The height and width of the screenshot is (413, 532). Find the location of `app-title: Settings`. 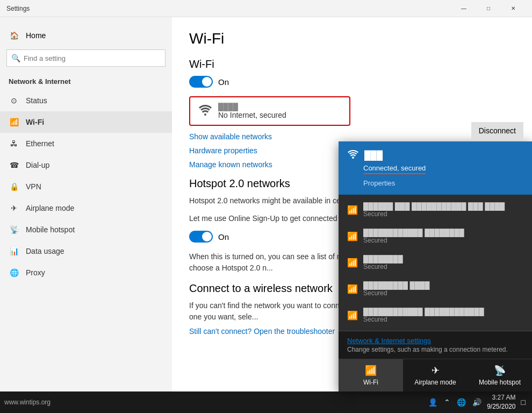

app-title: Settings is located at coordinates (229, 9).